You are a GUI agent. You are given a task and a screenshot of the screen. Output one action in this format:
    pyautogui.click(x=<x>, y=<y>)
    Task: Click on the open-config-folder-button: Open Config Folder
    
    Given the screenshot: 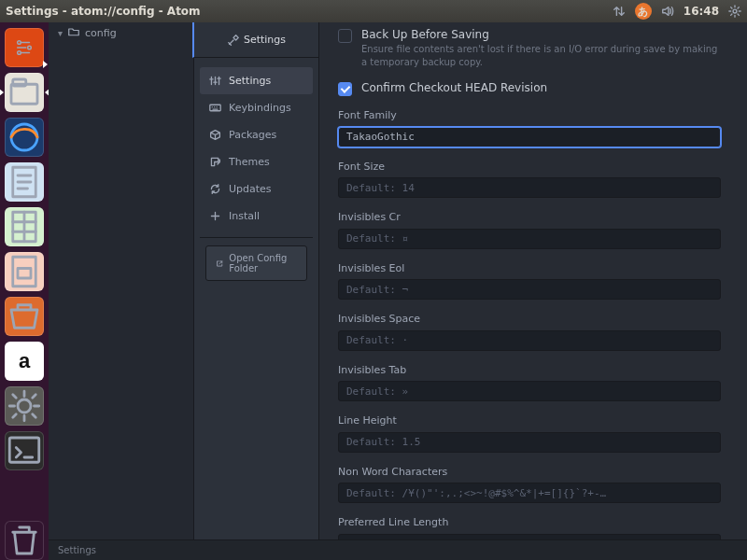 What is the action you would take?
    pyautogui.click(x=256, y=263)
    